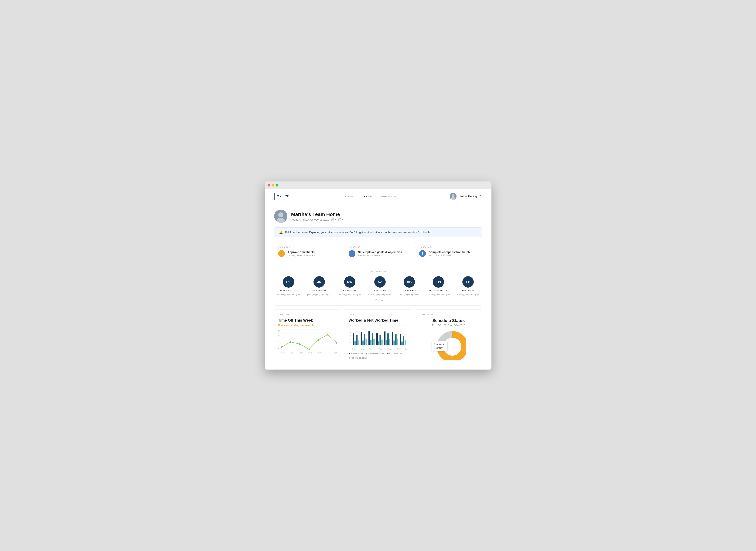  Describe the element at coordinates (378, 286) in the screenshot. I see `team-members: RL Robert LaCroix rlacroix@mycompany.ca …` at that location.